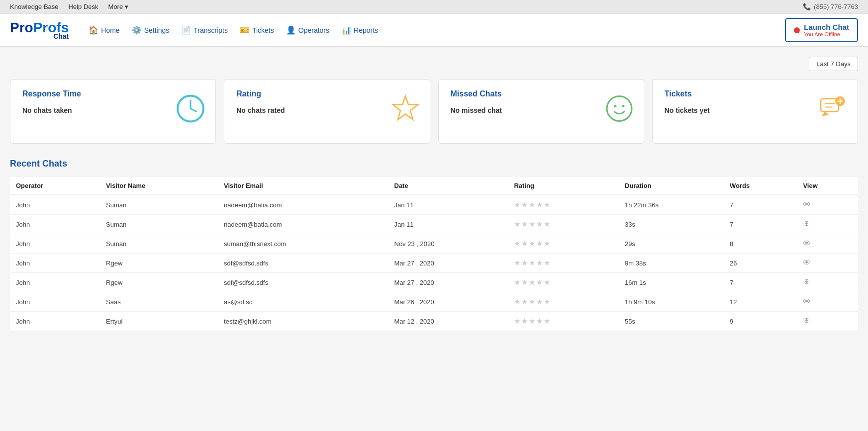 This screenshot has height=431, width=868. What do you see at coordinates (39, 36) in the screenshot?
I see `logo-chat: Chat` at bounding box center [39, 36].